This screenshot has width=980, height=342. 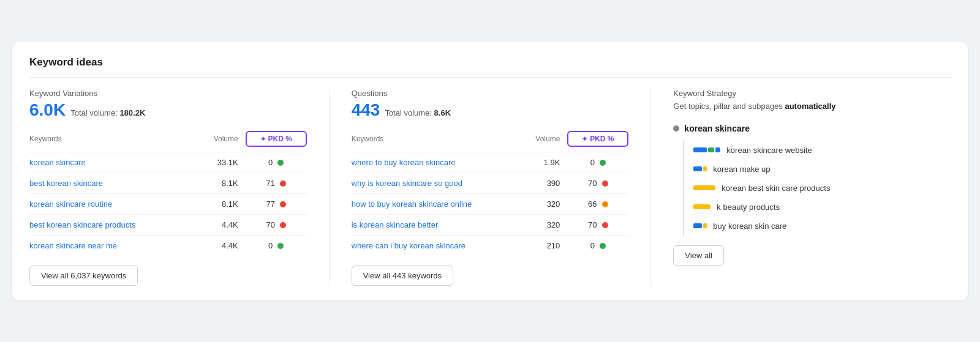 I want to click on pkd-cell: 66, so click(x=598, y=204).